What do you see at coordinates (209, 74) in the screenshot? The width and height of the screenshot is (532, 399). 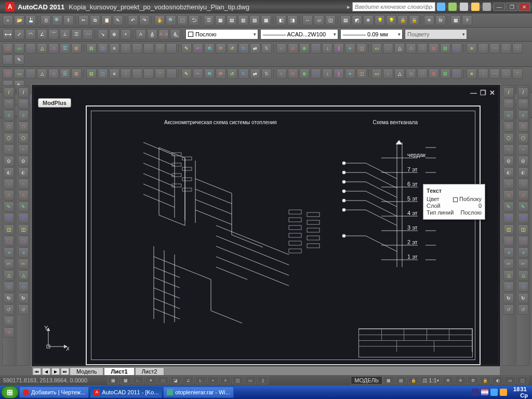 I see `tb4-btn-17: ⟲` at bounding box center [209, 74].